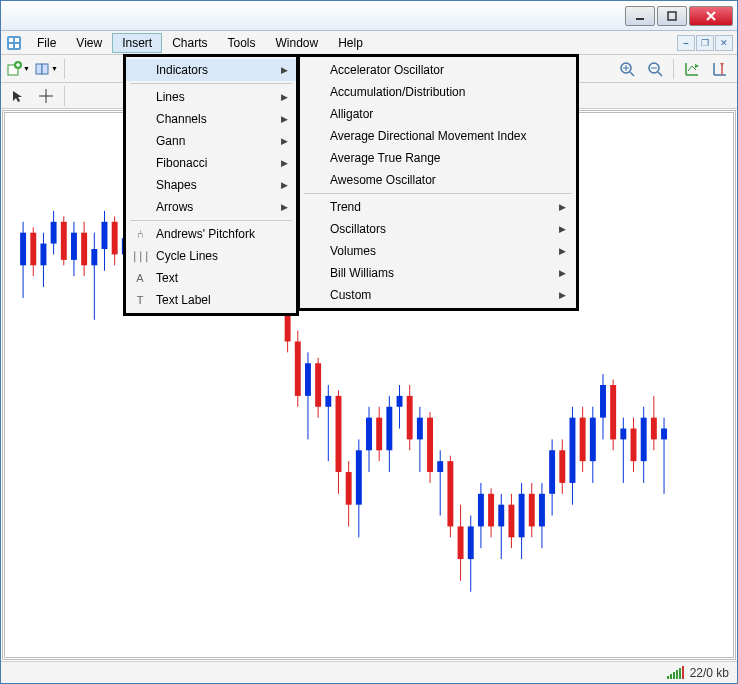  Describe the element at coordinates (438, 251) in the screenshot. I see `menu-volumes: Volumes▶` at that location.